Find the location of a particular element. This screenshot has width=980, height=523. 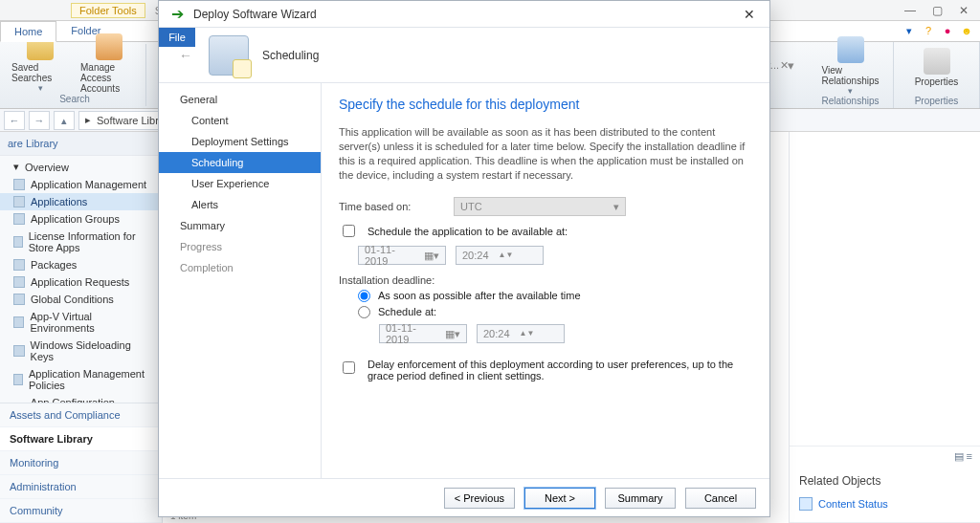

nav-sideloading: Windows Sideloading Keys is located at coordinates (80, 351).